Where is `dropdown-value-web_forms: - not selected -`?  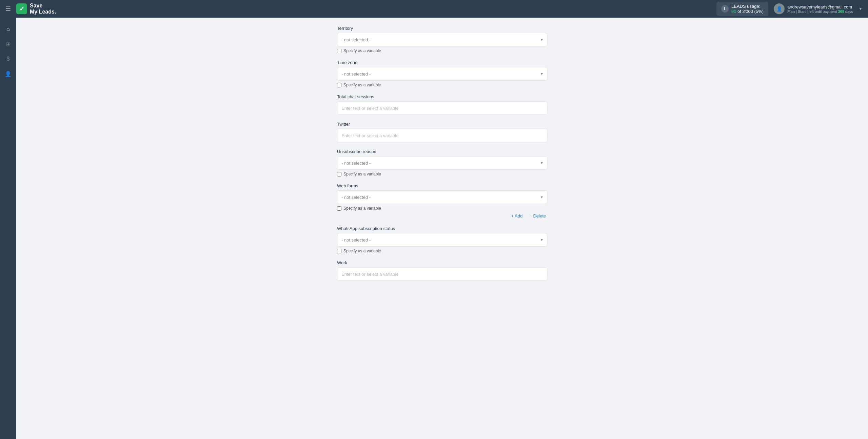
dropdown-value-web_forms: - not selected - is located at coordinates (356, 197).